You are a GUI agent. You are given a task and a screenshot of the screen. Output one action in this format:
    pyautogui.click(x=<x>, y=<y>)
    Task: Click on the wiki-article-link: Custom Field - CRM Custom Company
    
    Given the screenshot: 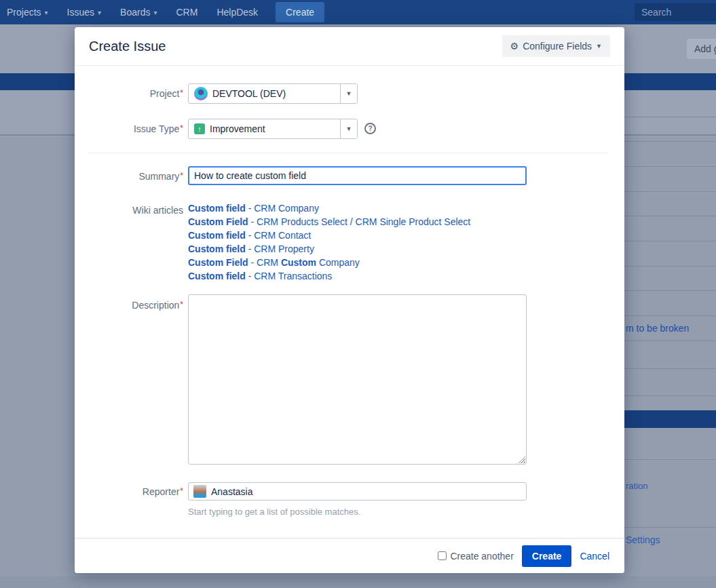 What is the action you would take?
    pyautogui.click(x=329, y=262)
    